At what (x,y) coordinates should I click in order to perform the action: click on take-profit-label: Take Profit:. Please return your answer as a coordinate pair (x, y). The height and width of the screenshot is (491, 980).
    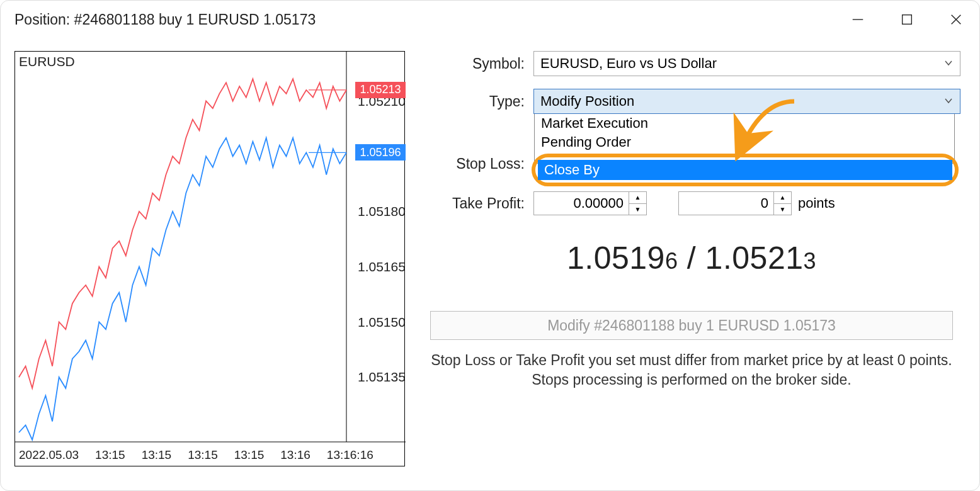
    Looking at the image, I should click on (478, 204).